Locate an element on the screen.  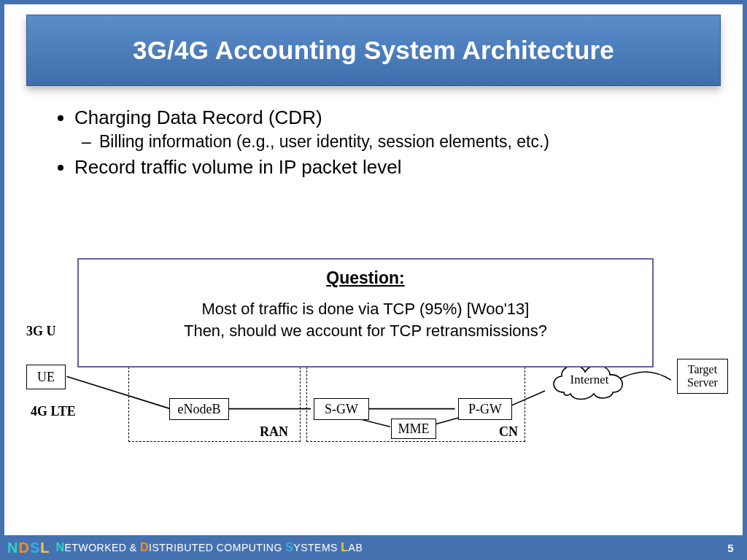
question-line-2: Then, should we account for TCP retransm… is located at coordinates (365, 331).